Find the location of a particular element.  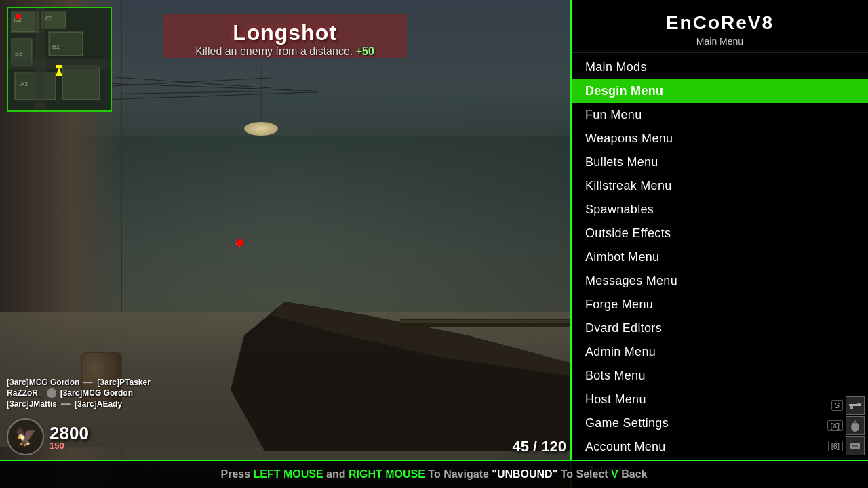

svg-text: B2 is located at coordinates (56, 47).